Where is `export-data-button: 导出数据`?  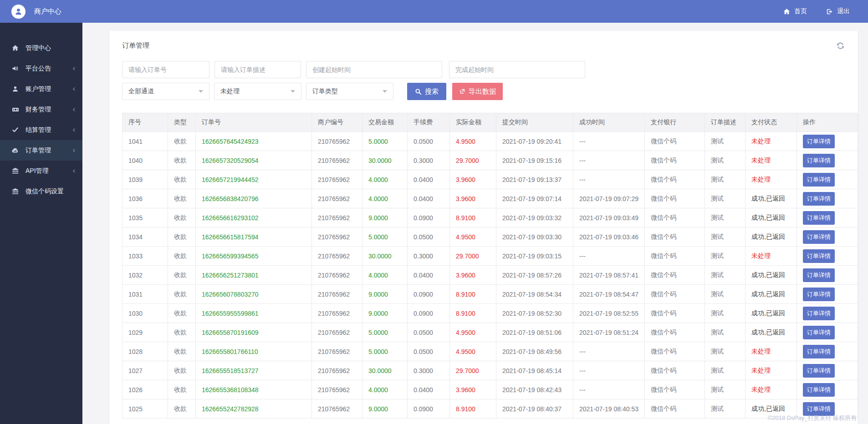
export-data-button: 导出数据 is located at coordinates (477, 91).